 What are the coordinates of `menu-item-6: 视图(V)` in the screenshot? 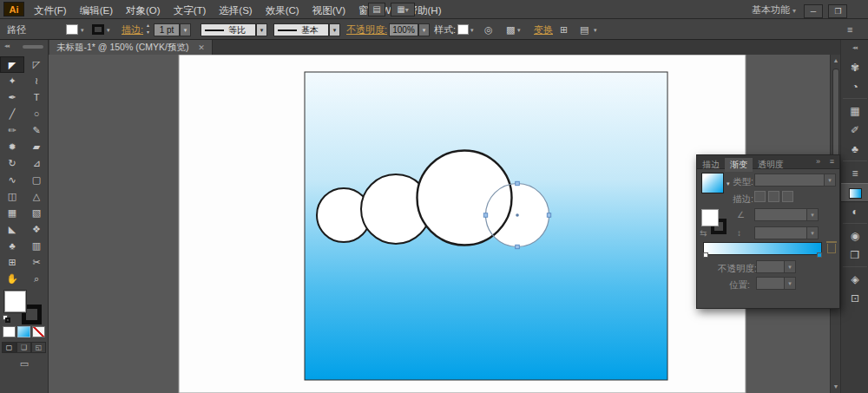 It's located at (329, 10).